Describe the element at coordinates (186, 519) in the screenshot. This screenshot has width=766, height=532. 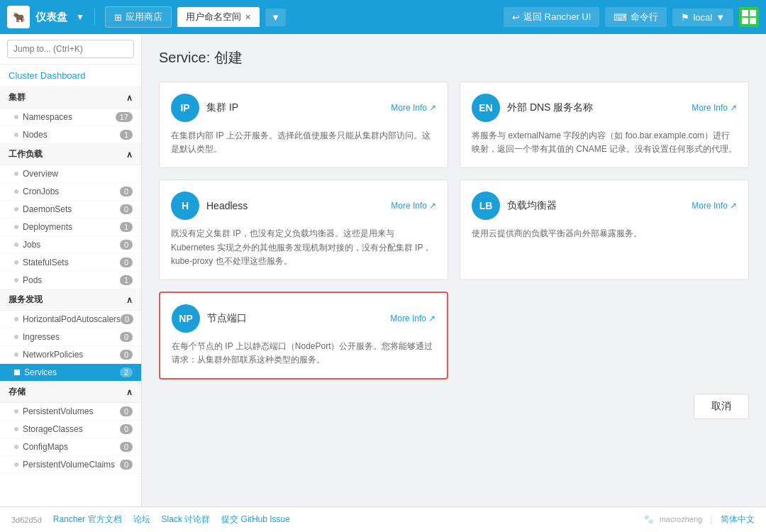
I see `footer-slack: Slack 讨论群` at that location.